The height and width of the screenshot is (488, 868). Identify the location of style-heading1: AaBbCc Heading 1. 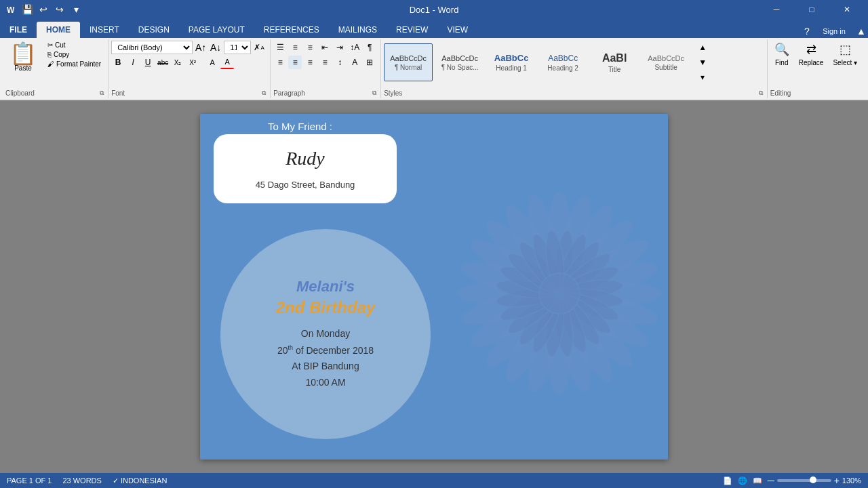
(511, 62).